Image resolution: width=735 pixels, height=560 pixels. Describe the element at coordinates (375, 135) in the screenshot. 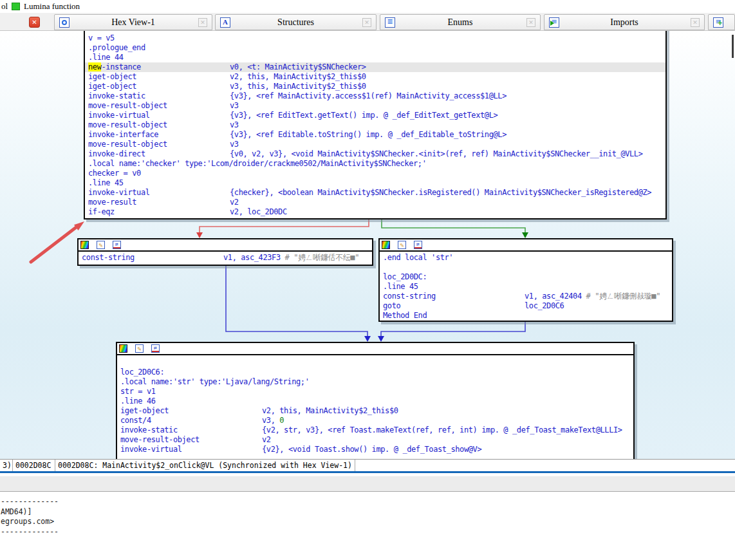

I see `code-line: invoke-interface{v3}, <ref Editable.toSt…` at that location.